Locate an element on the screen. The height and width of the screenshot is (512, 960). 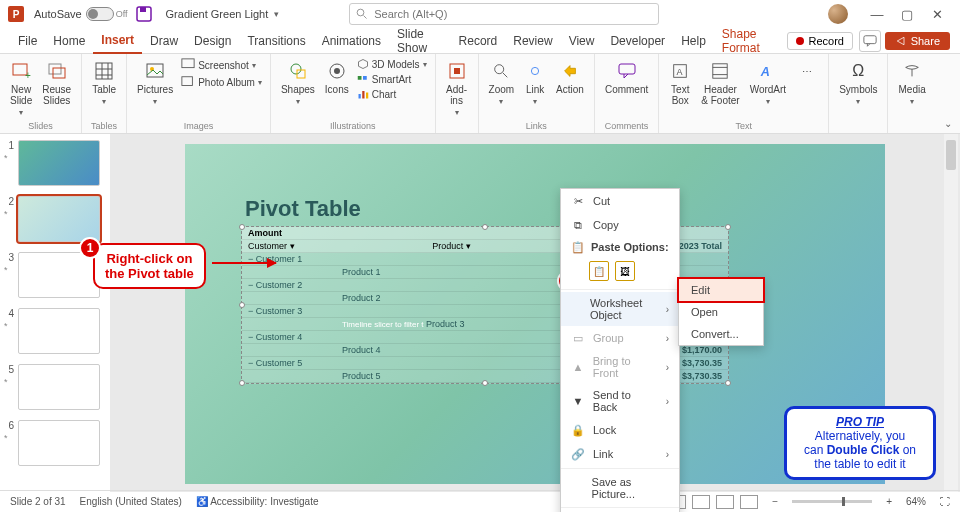
tab-home: Home is located at coordinates (69, 41).